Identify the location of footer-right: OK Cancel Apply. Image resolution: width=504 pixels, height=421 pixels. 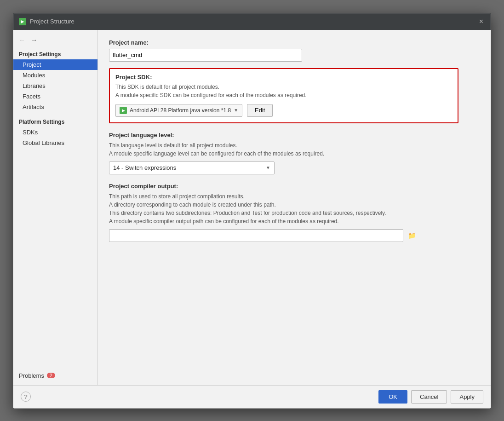
(431, 397).